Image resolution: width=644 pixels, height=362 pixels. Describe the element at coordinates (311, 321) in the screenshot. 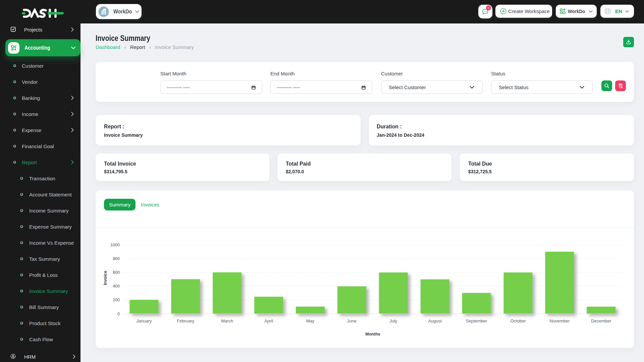

I see `svg-text: May` at that location.